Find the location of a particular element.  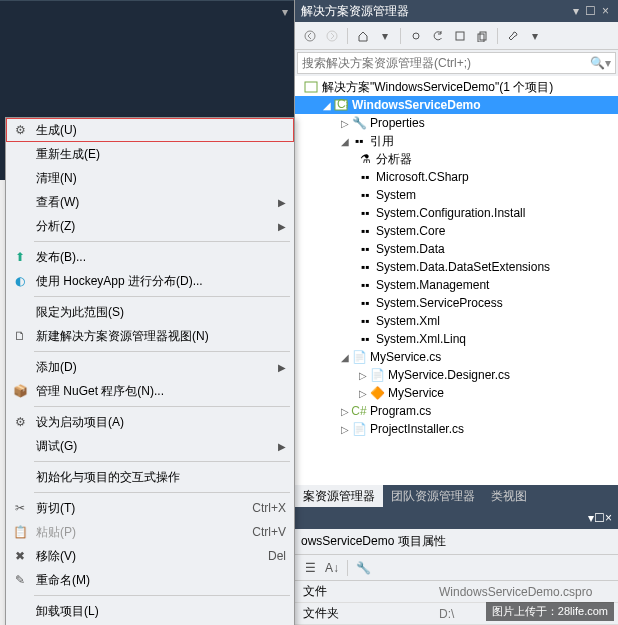

tab-team-explorer: 团队资源管理器 is located at coordinates (433, 496).